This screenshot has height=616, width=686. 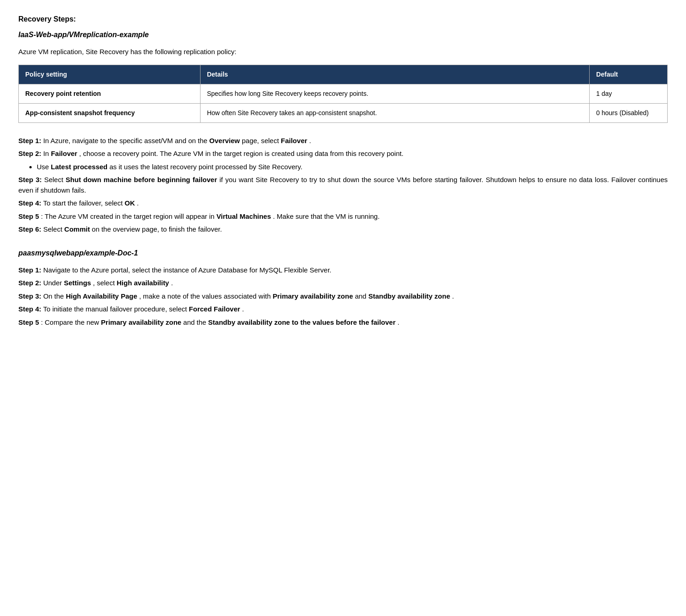 What do you see at coordinates (343, 216) in the screenshot?
I see `step-5-line: Step 5 : The Azure VM created in the tar…` at bounding box center [343, 216].